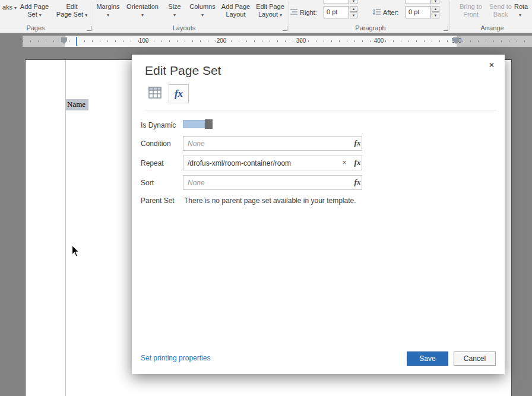 The width and height of the screenshot is (532, 396). Describe the element at coordinates (70, 14) in the screenshot. I see `edit-page-set-label-line2: Page Set` at that location.